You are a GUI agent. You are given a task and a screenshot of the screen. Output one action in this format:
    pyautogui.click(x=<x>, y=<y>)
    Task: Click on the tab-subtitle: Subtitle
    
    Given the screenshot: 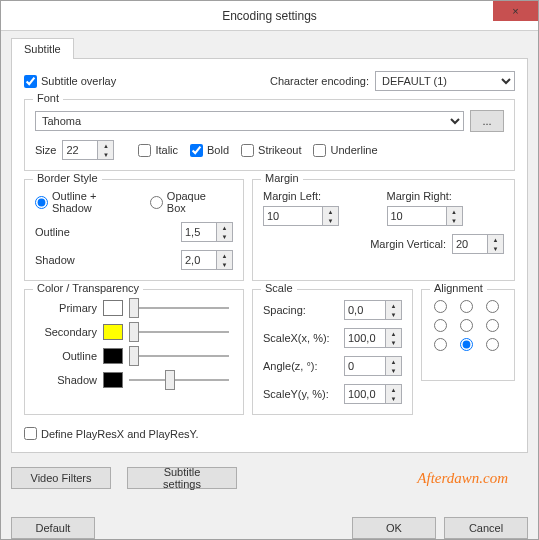 What is the action you would take?
    pyautogui.click(x=42, y=48)
    